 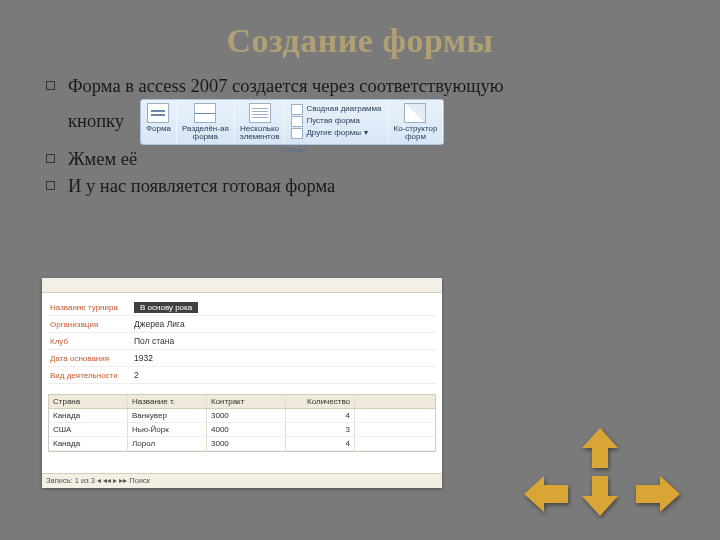 I want to click on field-value: Джереа Лига, so click(x=283, y=324).